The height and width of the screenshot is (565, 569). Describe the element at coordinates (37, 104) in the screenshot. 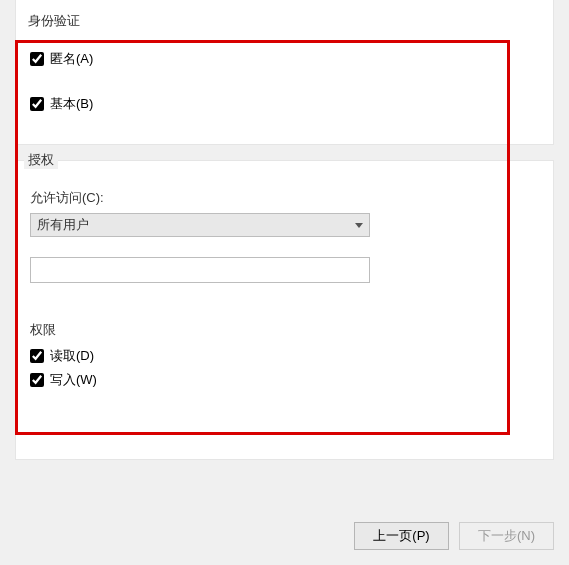

I see `basic-checkbox` at that location.